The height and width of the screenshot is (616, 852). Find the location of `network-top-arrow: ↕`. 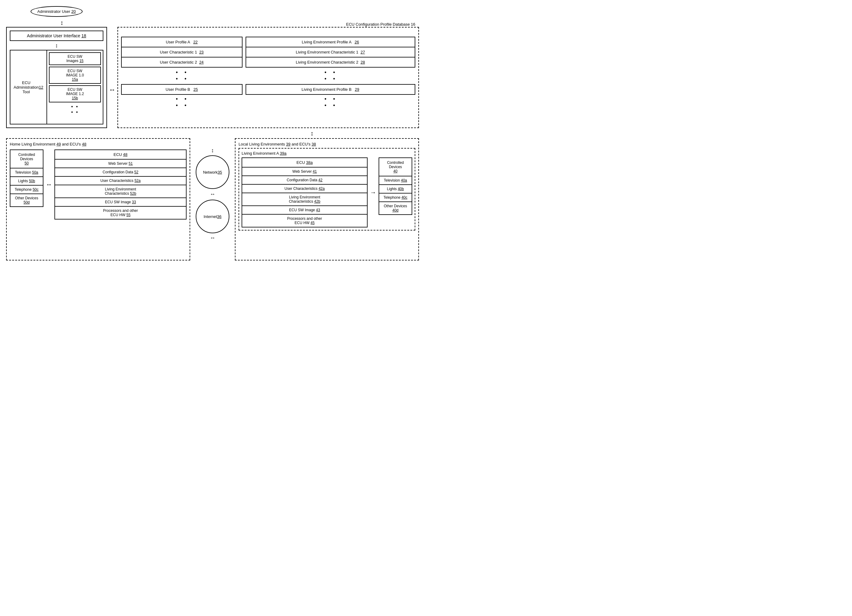

network-top-arrow: ↕ is located at coordinates (213, 150).